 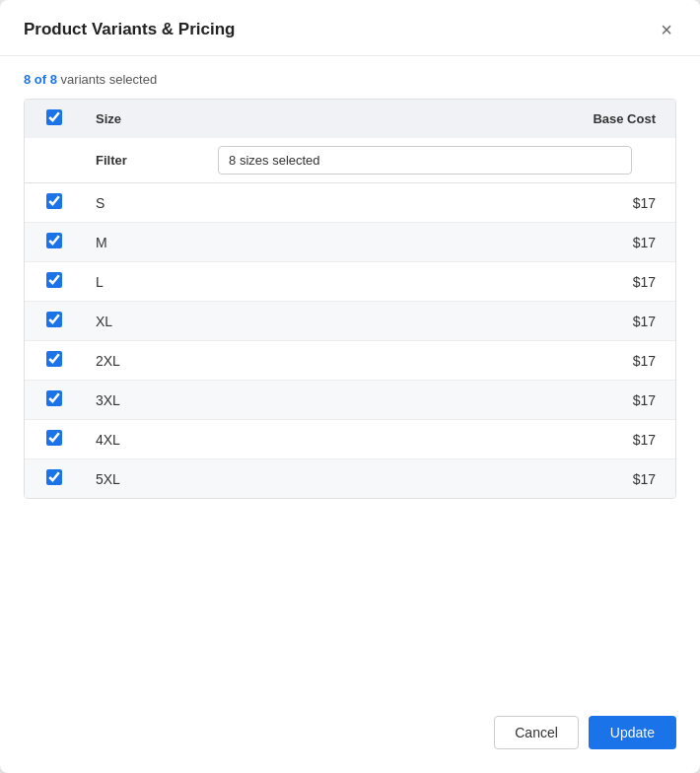 I want to click on update-button: Update, so click(x=633, y=733).